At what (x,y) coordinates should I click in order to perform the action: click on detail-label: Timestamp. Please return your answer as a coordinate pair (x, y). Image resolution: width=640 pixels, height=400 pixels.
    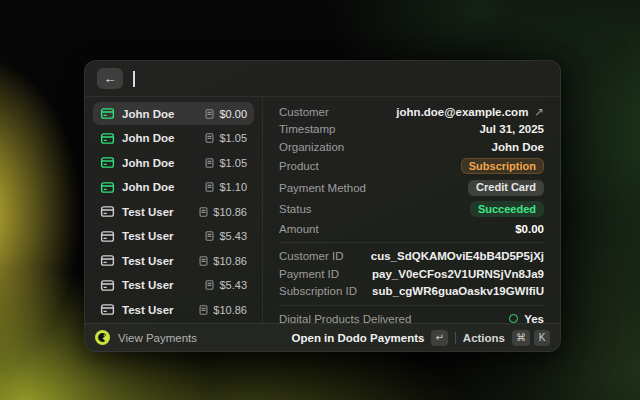
    Looking at the image, I should click on (307, 129).